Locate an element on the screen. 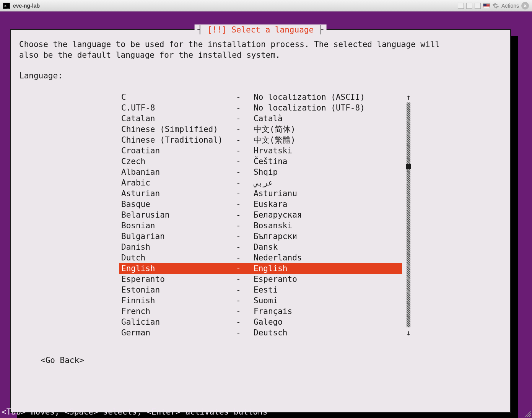  language-native: عربي is located at coordinates (328, 183).